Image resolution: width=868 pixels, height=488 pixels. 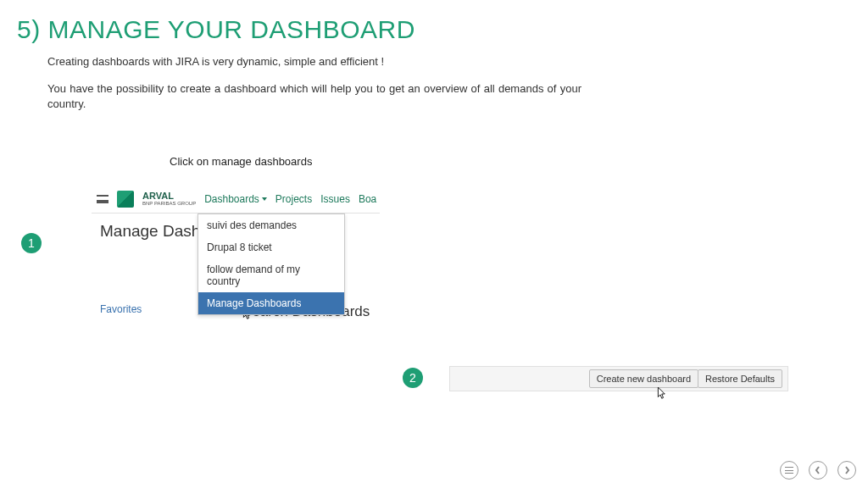 What do you see at coordinates (644, 379) in the screenshot?
I see `create-dashboard-button: Create new dashboard` at bounding box center [644, 379].